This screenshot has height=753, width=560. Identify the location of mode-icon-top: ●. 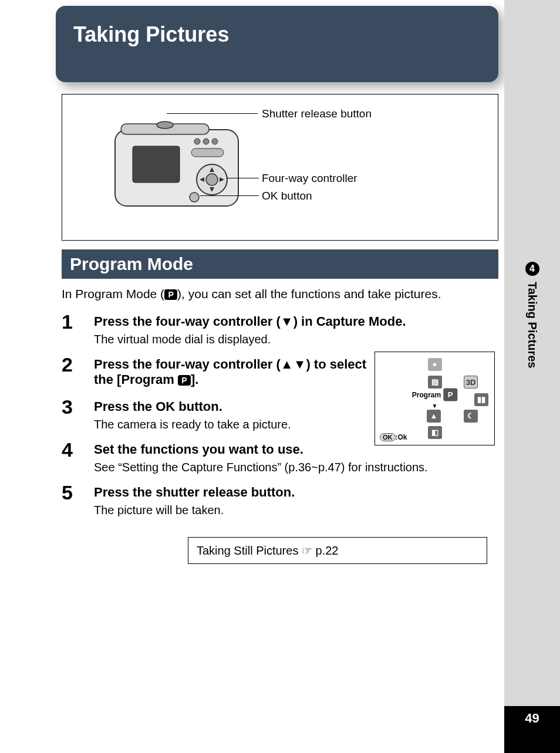
(435, 364).